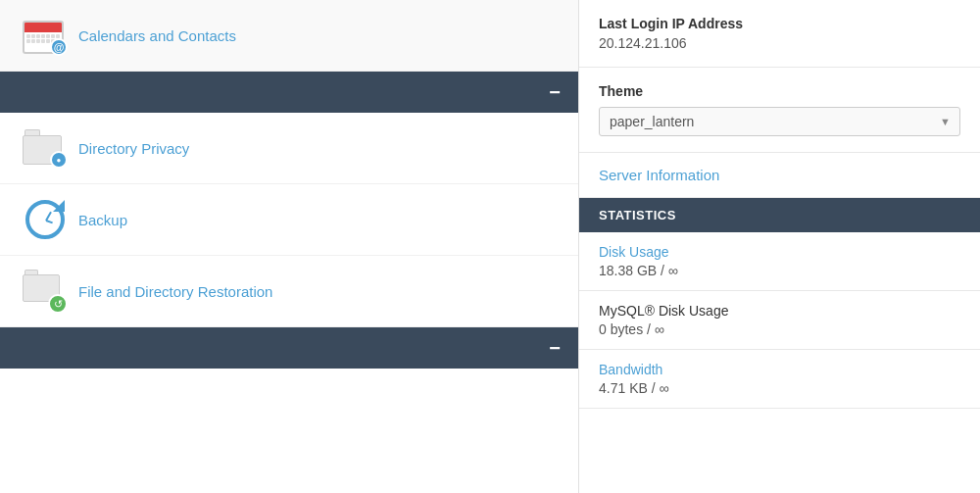  Describe the element at coordinates (289, 292) in the screenshot. I see `sidebar-item-file-directory-restoration: File and Directory Restoration` at that location.